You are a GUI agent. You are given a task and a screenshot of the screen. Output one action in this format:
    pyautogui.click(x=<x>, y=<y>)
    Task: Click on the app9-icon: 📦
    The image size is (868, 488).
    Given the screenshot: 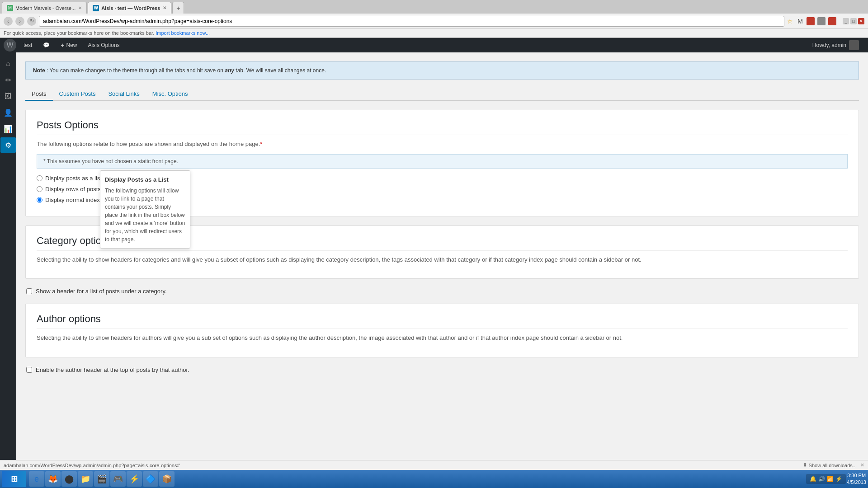 What is the action you would take?
    pyautogui.click(x=167, y=479)
    